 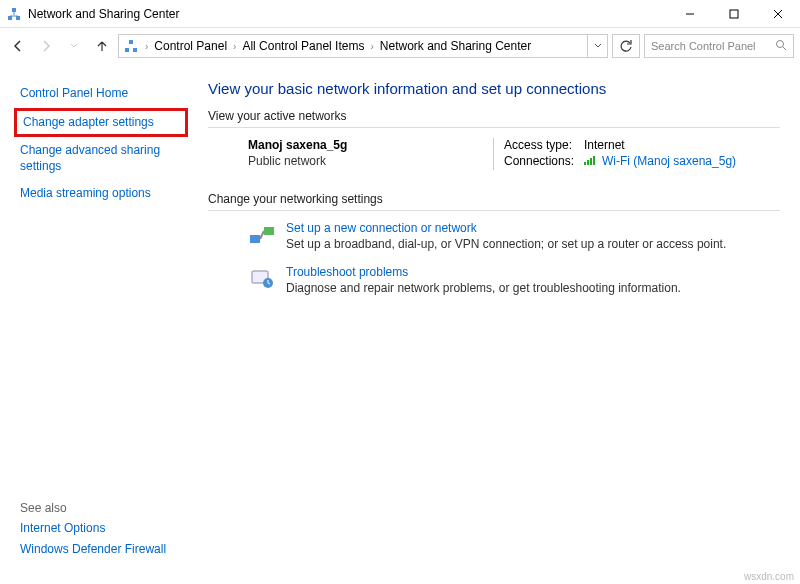 I want to click on sidebar-link-media: Media streaming options, so click(x=101, y=194).